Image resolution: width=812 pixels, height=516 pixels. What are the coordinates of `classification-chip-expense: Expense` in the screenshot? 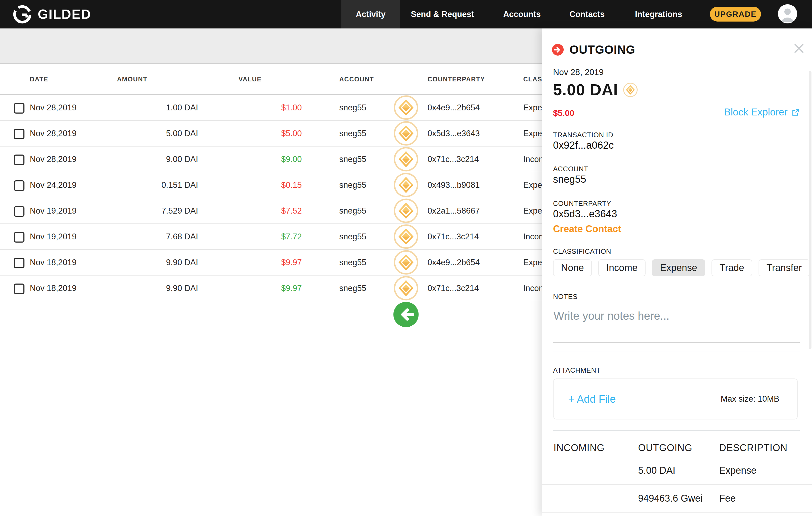 It's located at (678, 268).